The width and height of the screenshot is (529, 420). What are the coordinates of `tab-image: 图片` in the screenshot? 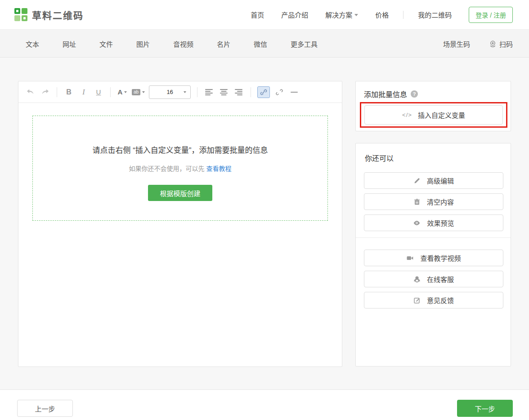 It's located at (143, 44).